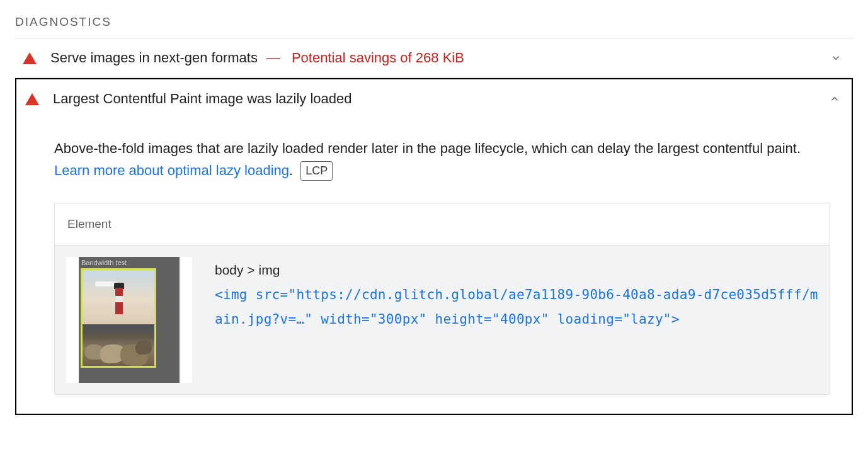 The height and width of the screenshot is (471, 868). Describe the element at coordinates (118, 318) in the screenshot. I see `thumbnail-highlight-box` at that location.